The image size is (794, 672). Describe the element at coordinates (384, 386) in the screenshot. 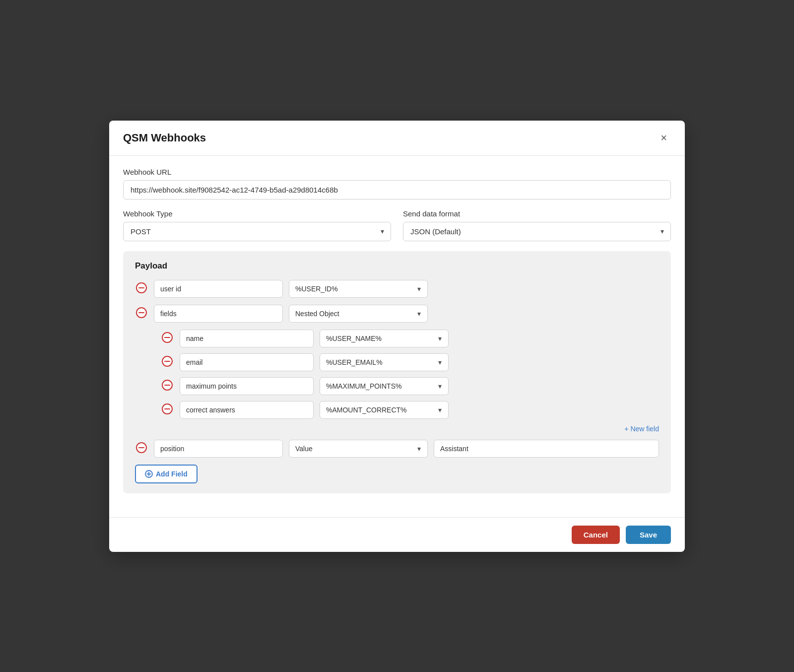

I see `nested-value-maximum-points-wrapper: %USER_NAME% %USER_EMAIL% %MAXIMUM_POINTS…` at that location.